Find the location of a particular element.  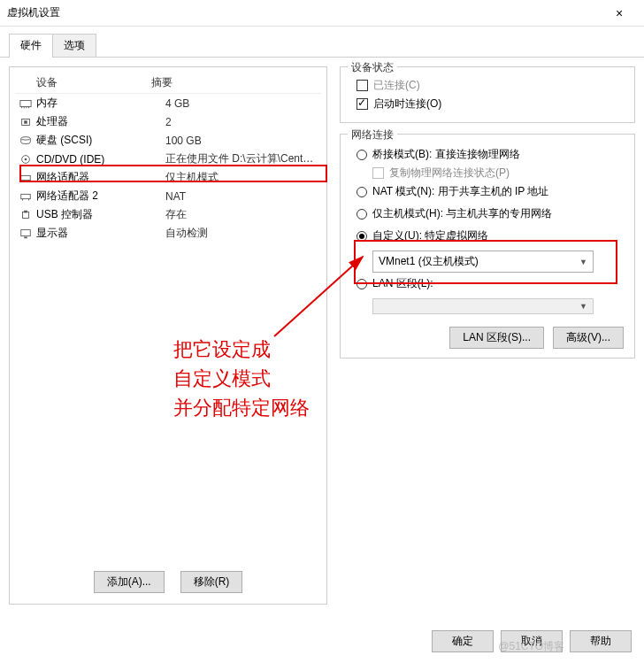

annotation-text: 把它设定成 自定义模式 并分配特定网络 is located at coordinates (242, 379).